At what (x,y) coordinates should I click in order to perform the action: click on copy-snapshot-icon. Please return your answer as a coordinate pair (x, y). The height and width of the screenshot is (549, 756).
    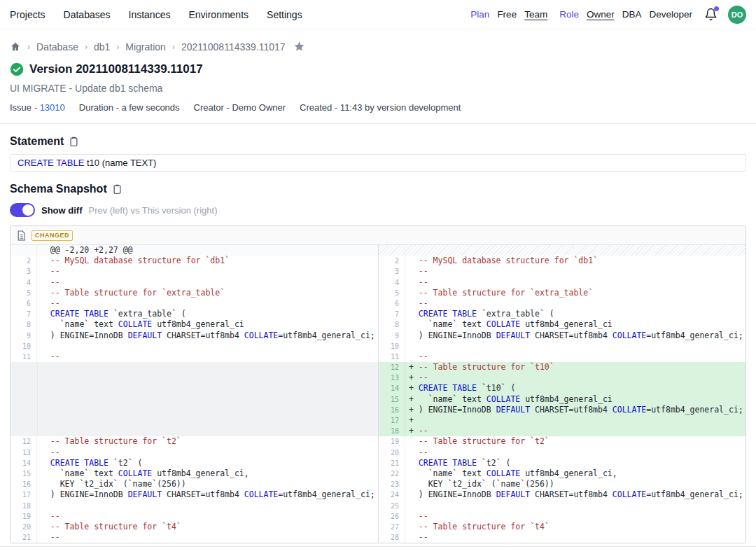
    Looking at the image, I should click on (118, 189).